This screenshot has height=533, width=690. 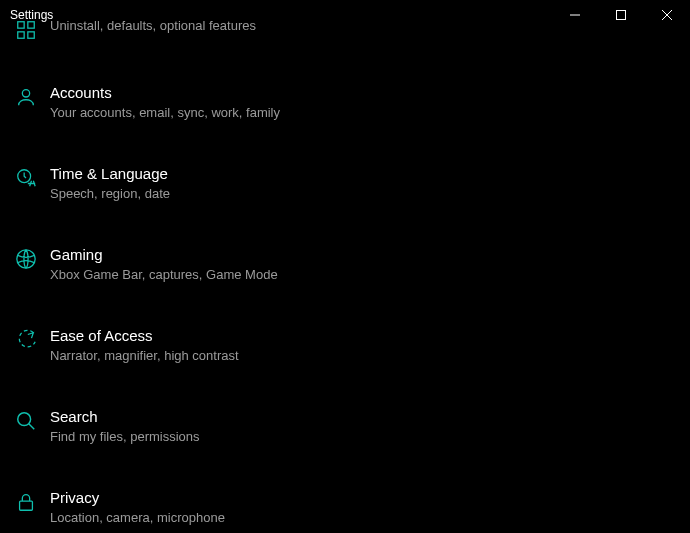 What do you see at coordinates (125, 437) in the screenshot?
I see `item-subtitle: Find my files, permissions` at bounding box center [125, 437].